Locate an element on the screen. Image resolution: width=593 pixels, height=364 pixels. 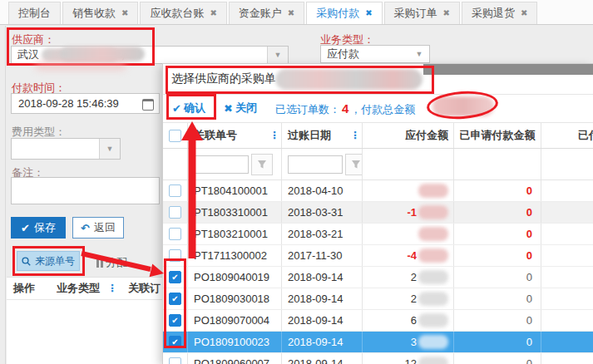
order-number-cell: PT1711300002 is located at coordinates (235, 256).